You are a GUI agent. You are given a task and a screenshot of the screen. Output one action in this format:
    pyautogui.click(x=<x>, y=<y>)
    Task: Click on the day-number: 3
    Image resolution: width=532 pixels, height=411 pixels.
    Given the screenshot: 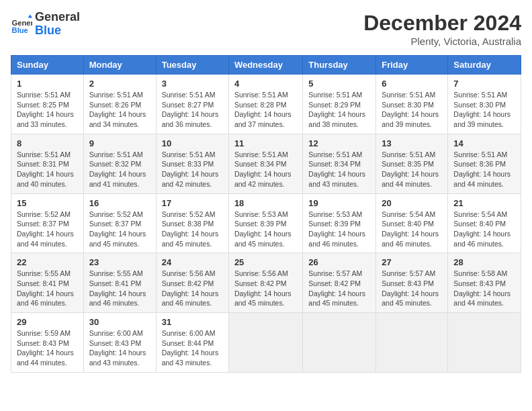 What is the action you would take?
    pyautogui.click(x=192, y=83)
    